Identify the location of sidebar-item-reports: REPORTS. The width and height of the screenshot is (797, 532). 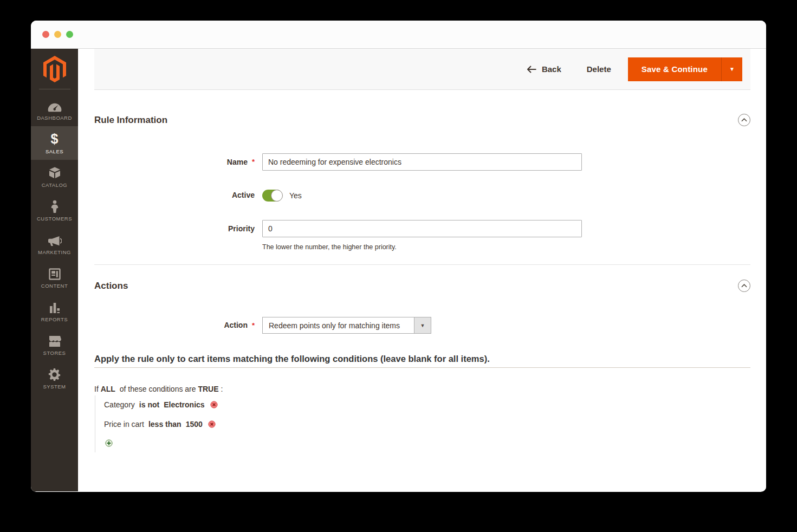
(54, 311).